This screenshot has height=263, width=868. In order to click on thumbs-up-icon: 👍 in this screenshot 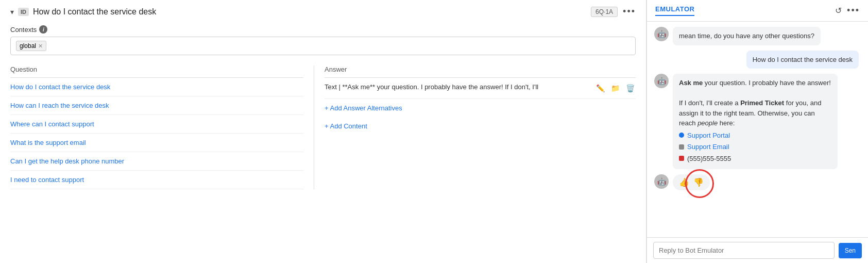, I will do `click(684, 183)`.